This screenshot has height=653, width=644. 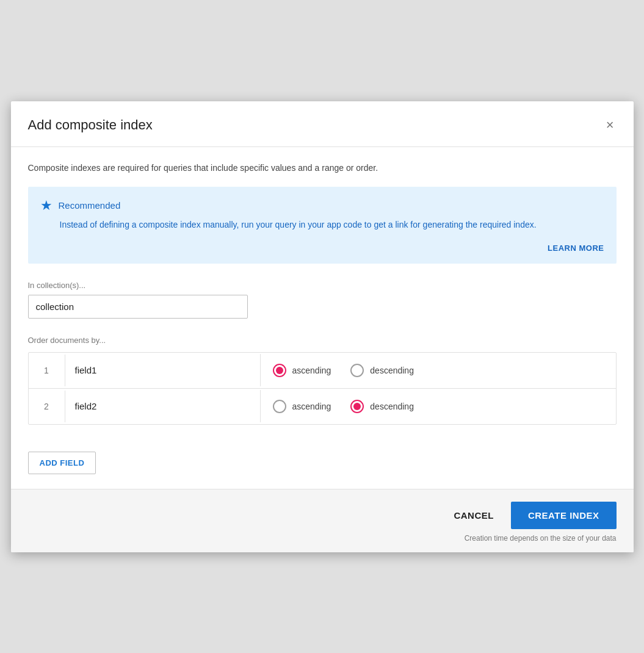 What do you see at coordinates (322, 406) in the screenshot?
I see `table-row: 2 field2 ascending descending` at bounding box center [322, 406].